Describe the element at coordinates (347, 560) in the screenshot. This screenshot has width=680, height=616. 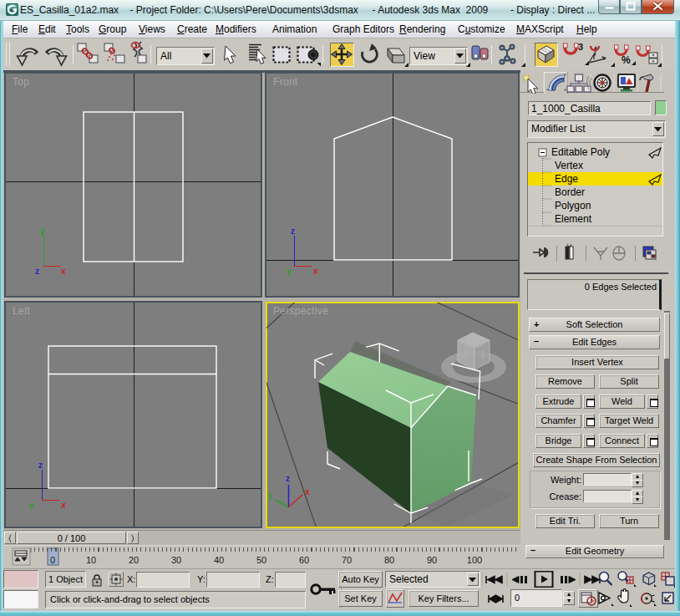
I see `svg-text: 70` at that location.